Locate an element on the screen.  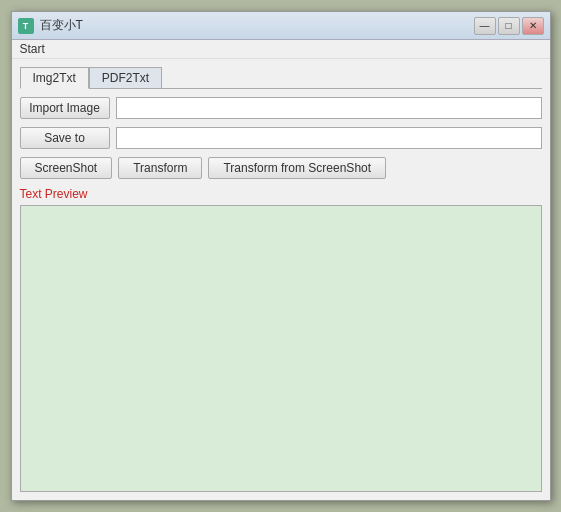
app-icon: T is located at coordinates (26, 26).